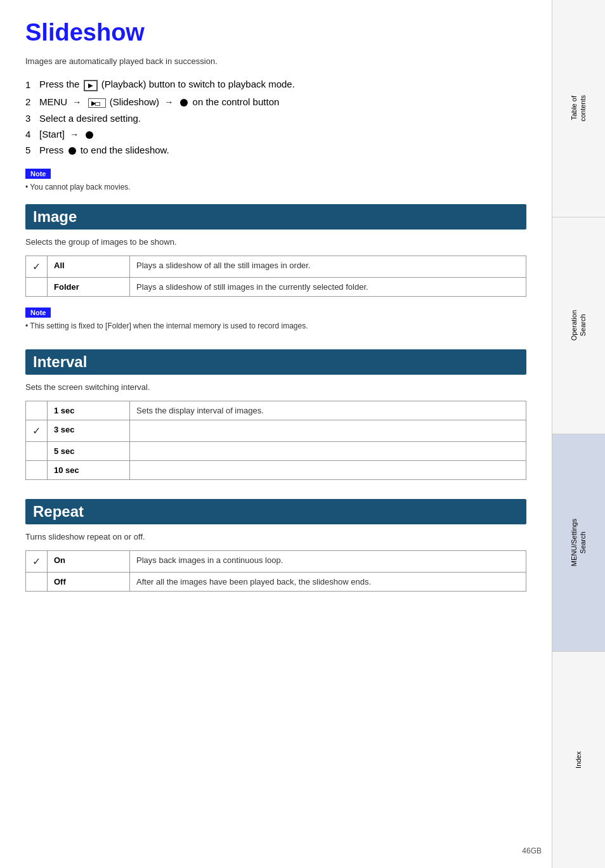  Describe the element at coordinates (276, 242) in the screenshot. I see `image-section-desc: Selects the group of images to be shown.` at that location.